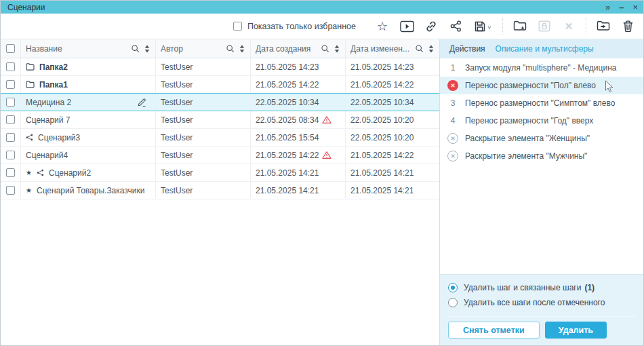 This screenshot has width=644, height=346. Describe the element at coordinates (569, 26) in the screenshot. I see `remove-button-disabled: ✕` at that location.